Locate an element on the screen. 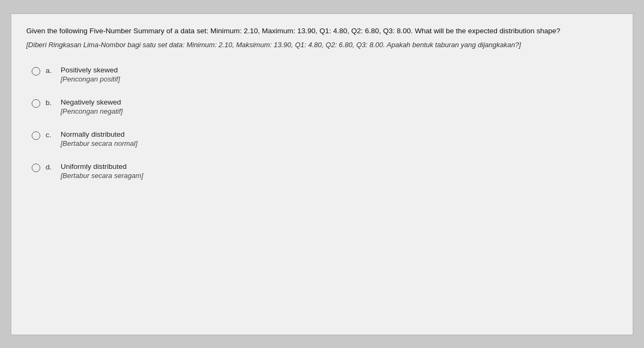  option-a-translation: [Pencongan positif] is located at coordinates (90, 79).